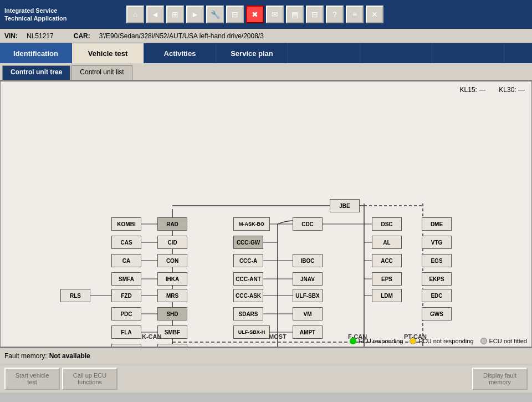 The height and width of the screenshot is (402, 532). Describe the element at coordinates (484, 341) in the screenshot. I see `legend-dot-not_fitted` at that location.